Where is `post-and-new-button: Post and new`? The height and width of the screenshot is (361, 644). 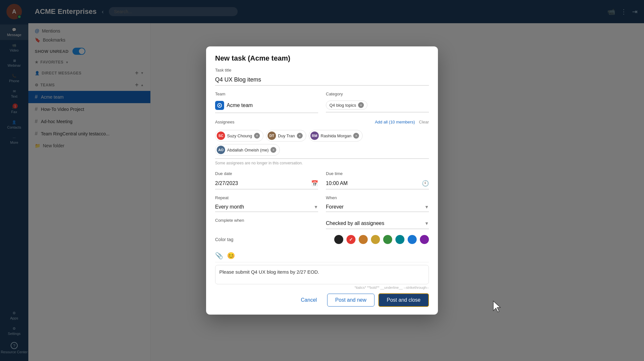 post-and-new-button: Post and new is located at coordinates (351, 300).